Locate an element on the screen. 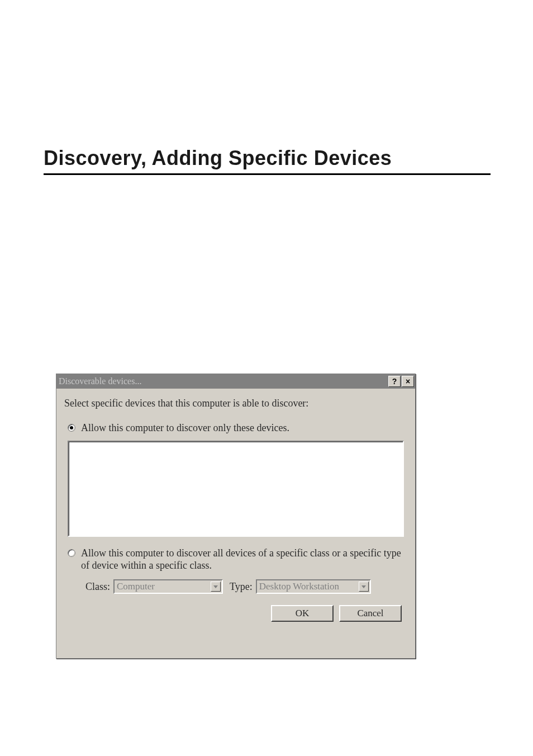 This screenshot has height=756, width=533. cancel-label: Cancel is located at coordinates (370, 613).